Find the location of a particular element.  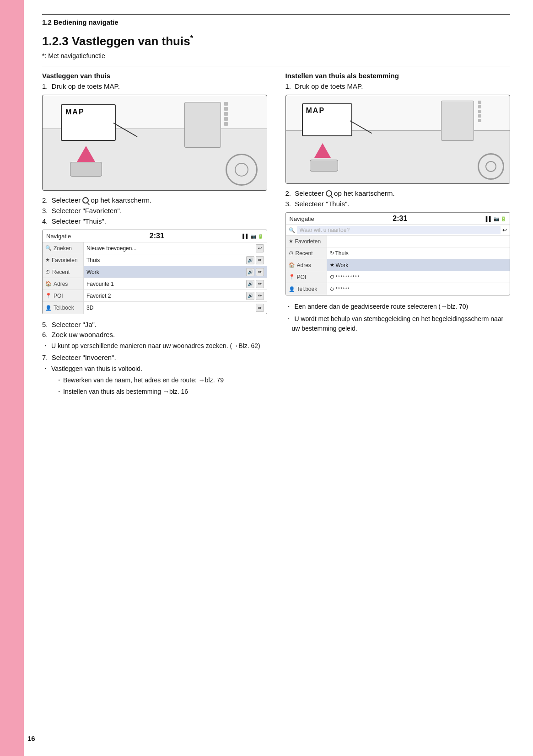

step-r1: 1. Druk op de toets MAP. is located at coordinates (398, 86).